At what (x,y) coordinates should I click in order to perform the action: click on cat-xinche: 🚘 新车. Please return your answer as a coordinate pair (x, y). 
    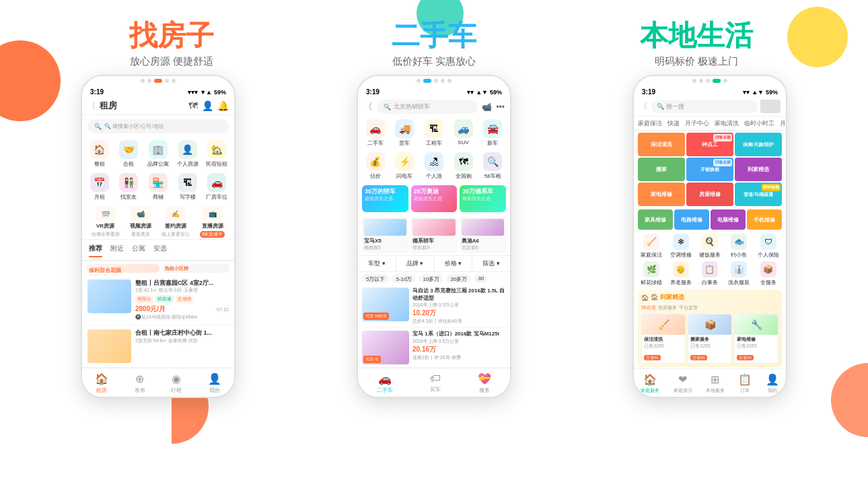
    Looking at the image, I should click on (493, 133).